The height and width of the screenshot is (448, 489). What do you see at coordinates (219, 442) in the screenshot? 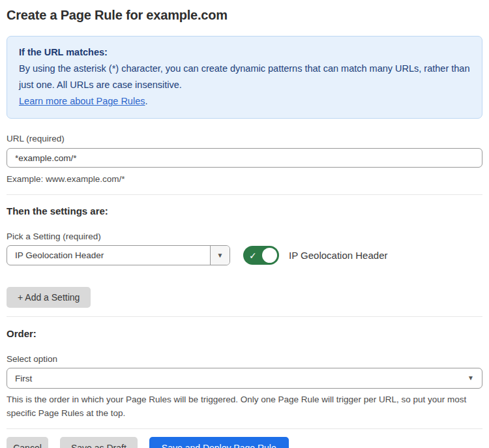
I see `save-and-deploy-button: Save and Deploy Page Rule` at bounding box center [219, 442].